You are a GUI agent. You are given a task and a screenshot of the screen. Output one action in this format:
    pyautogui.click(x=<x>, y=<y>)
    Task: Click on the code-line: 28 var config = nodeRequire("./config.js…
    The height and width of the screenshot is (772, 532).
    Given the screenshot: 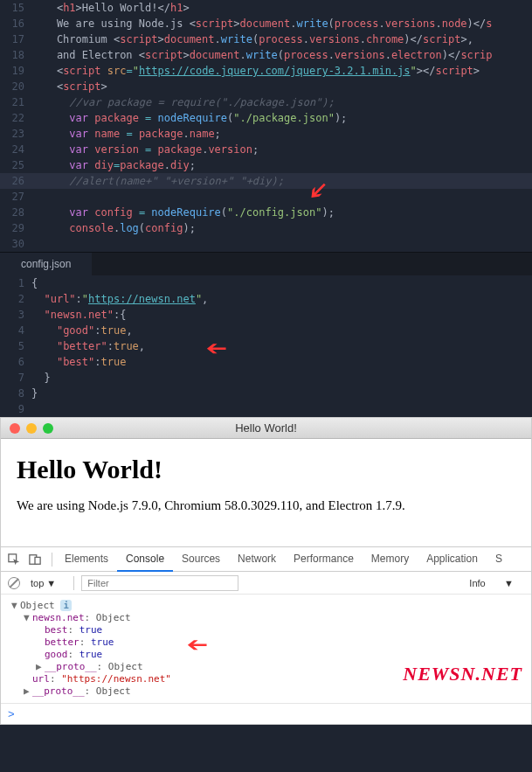 What is the action you would take?
    pyautogui.click(x=266, y=212)
    